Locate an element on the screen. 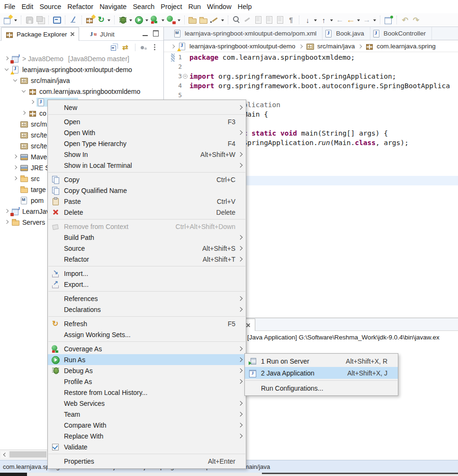  run-dropdown-icon is located at coordinates (147, 20).